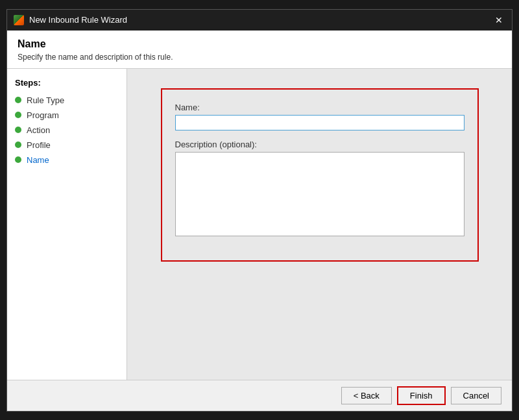 The width and height of the screenshot is (519, 420). I want to click on back-button: < Back, so click(367, 396).